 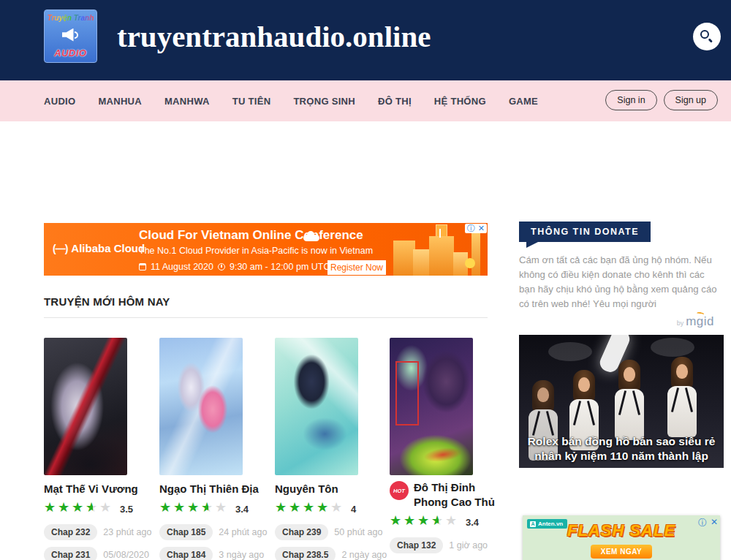 What do you see at coordinates (358, 532) in the screenshot?
I see `chapter-time: 50 phút ago` at bounding box center [358, 532].